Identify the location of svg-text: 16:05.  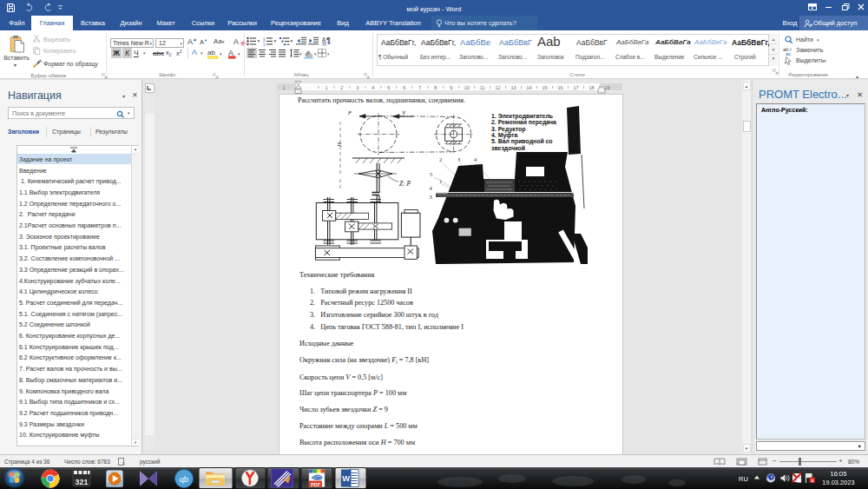
(838, 474).